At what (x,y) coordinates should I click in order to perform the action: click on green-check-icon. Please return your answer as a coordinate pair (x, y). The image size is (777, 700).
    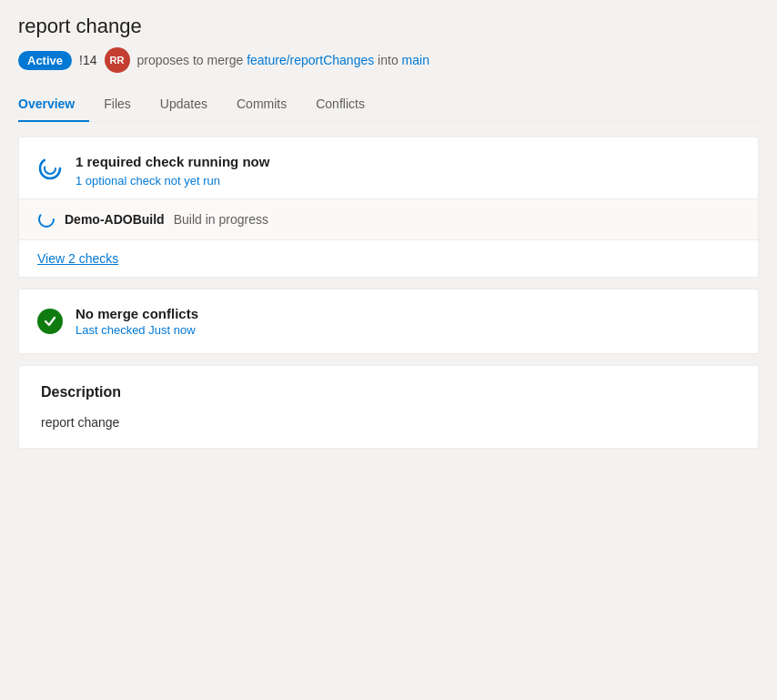
    Looking at the image, I should click on (50, 321).